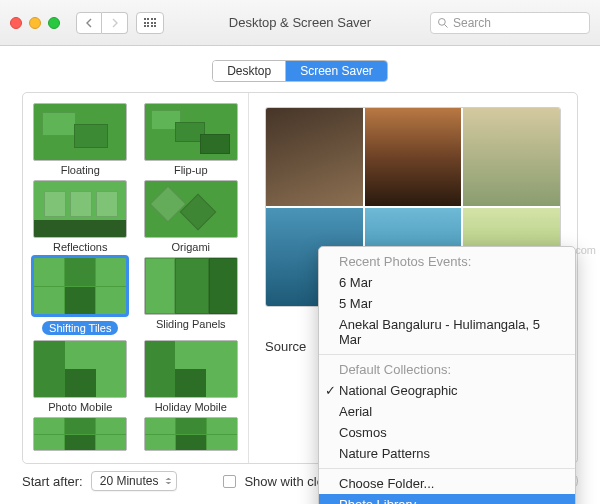 This screenshot has height=504, width=600. I want to click on menu-item-choose-folder: Choose Folder..., so click(447, 484).